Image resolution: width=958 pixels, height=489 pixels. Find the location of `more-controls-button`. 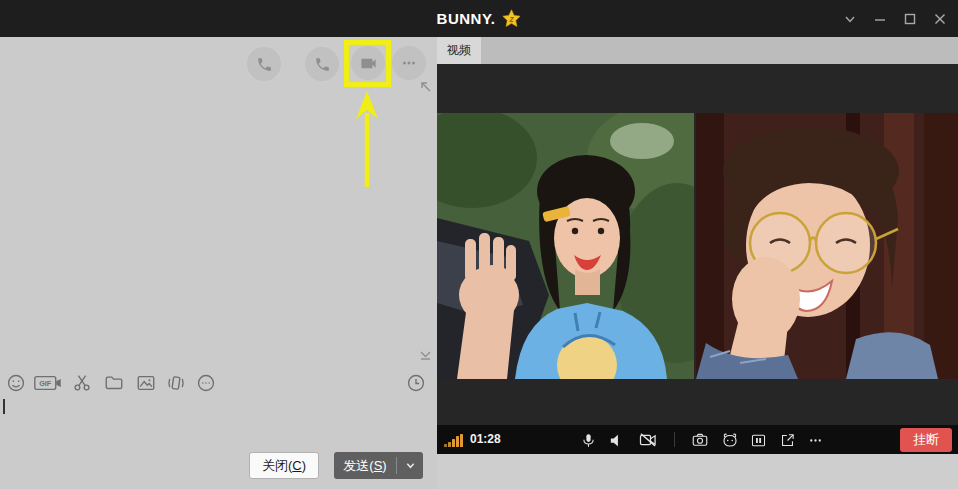

more-controls-button is located at coordinates (815, 440).